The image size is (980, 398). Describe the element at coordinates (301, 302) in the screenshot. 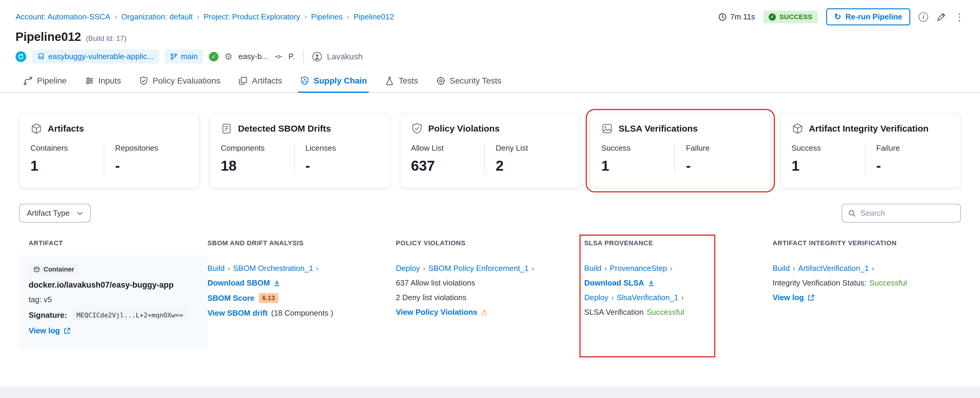

I see `sbom-cell: Build › SBOM Orchestration_1 › Download …` at that location.